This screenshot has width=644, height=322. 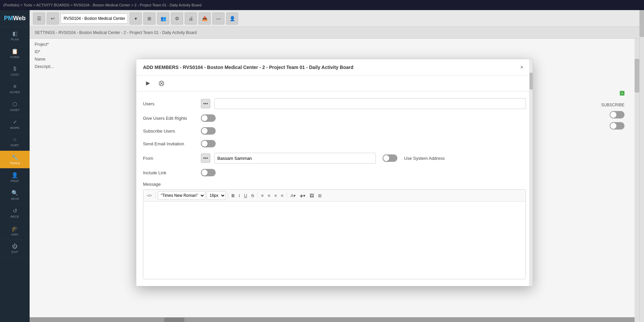 What do you see at coordinates (293, 195) in the screenshot?
I see `editor-font-color-button: A▾` at bounding box center [293, 195].